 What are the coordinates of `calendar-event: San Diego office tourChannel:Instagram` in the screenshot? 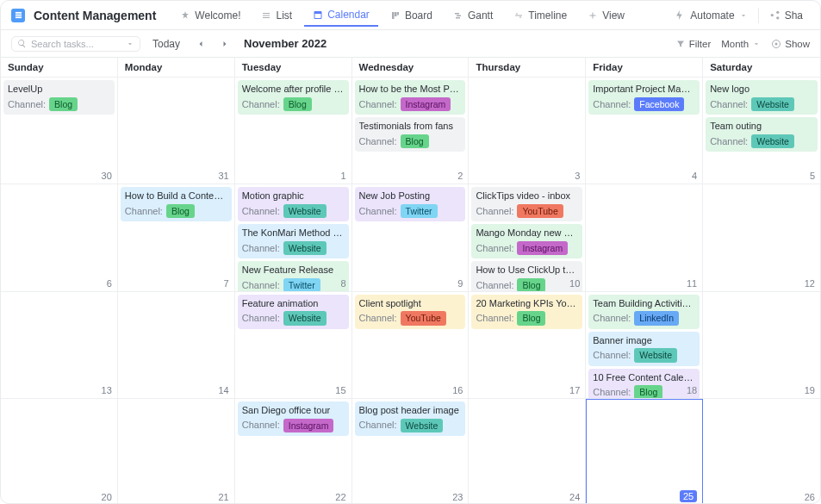 It's located at (293, 419).